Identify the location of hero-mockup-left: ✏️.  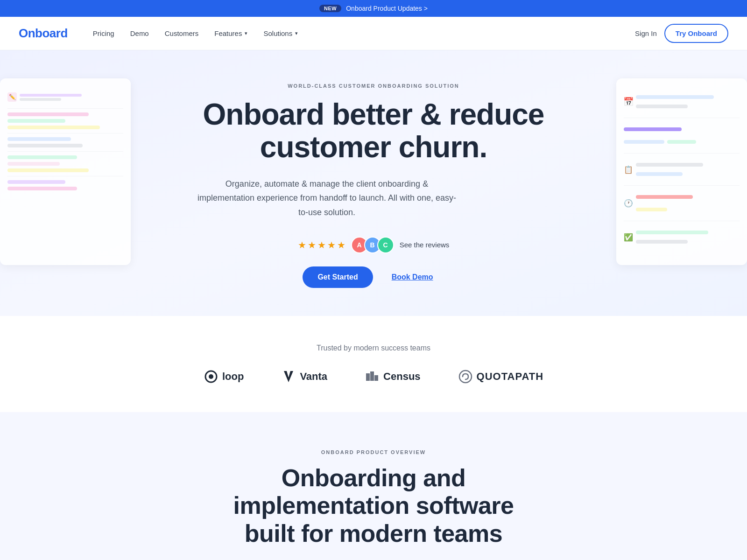
(65, 172).